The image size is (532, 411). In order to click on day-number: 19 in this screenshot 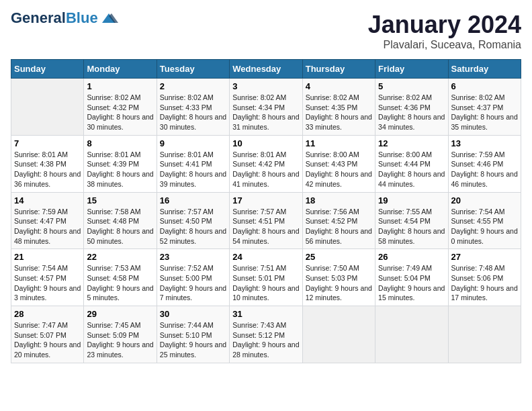, I will do `click(411, 200)`.